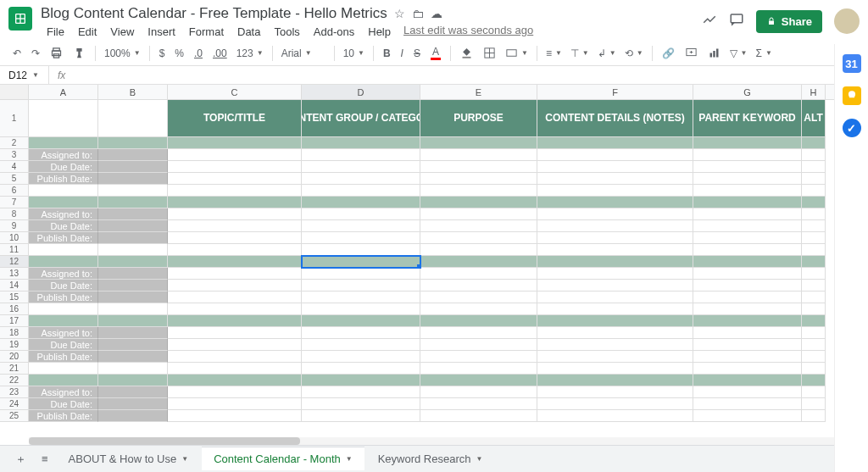 This screenshot has width=868, height=472. I want to click on cell-11-C, so click(235, 250).